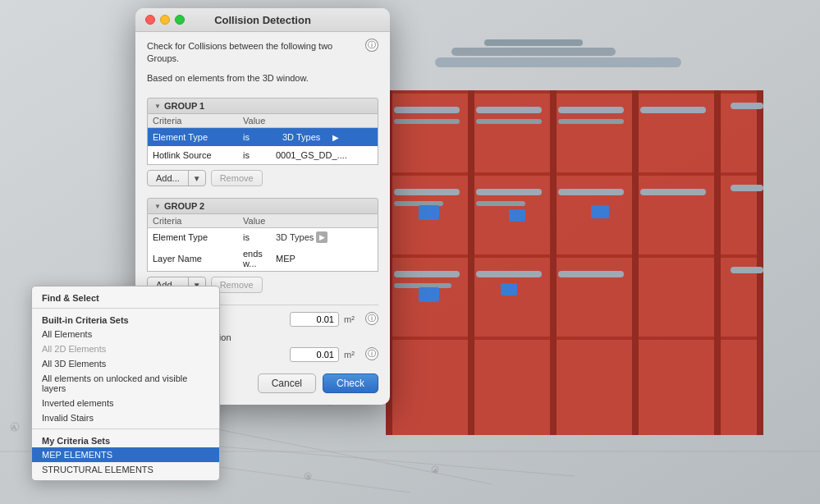  I want to click on group1-remove-button: Remove, so click(236, 178).